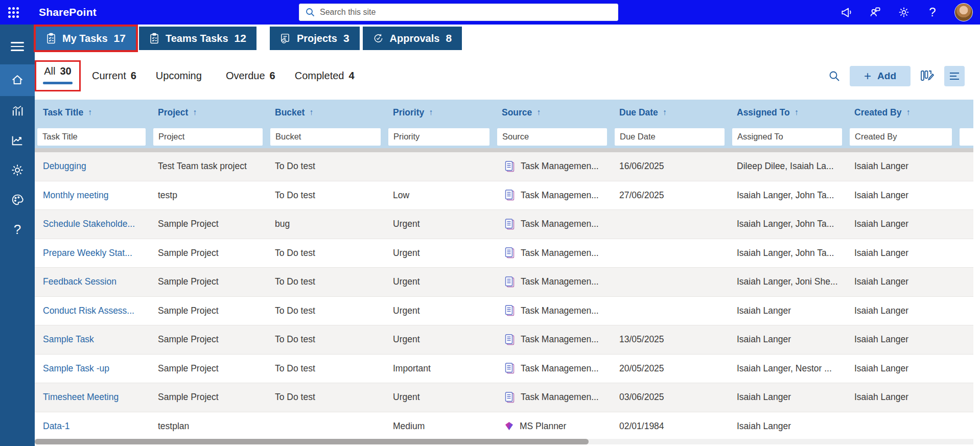 The height and width of the screenshot is (446, 980). I want to click on column-header-project: Project↑, so click(209, 112).